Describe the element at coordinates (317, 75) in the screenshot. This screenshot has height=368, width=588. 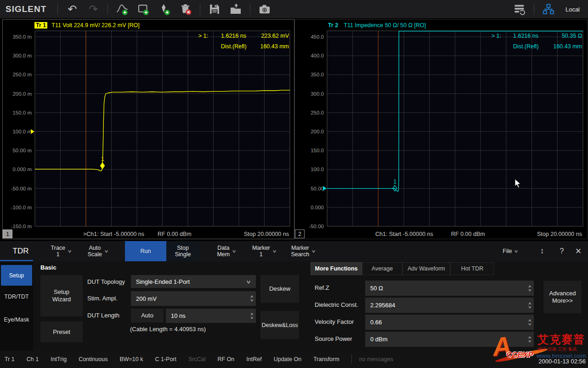
I see `y-tick-label: 350.0` at that location.